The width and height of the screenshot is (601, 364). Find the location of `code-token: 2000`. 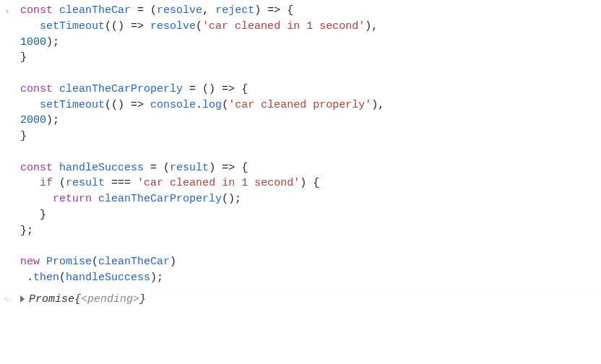

code-token: 2000 is located at coordinates (33, 120).